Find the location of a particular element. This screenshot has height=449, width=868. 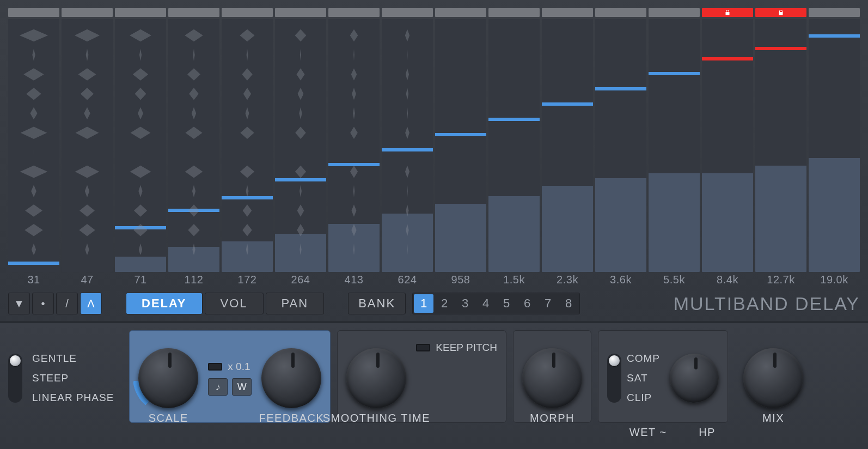

shape-tool-button: ▼ is located at coordinates (19, 304).